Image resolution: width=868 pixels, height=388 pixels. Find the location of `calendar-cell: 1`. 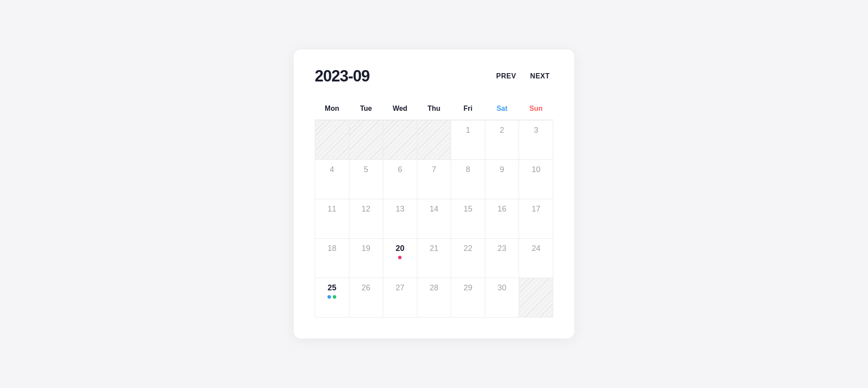

calendar-cell: 1 is located at coordinates (468, 140).